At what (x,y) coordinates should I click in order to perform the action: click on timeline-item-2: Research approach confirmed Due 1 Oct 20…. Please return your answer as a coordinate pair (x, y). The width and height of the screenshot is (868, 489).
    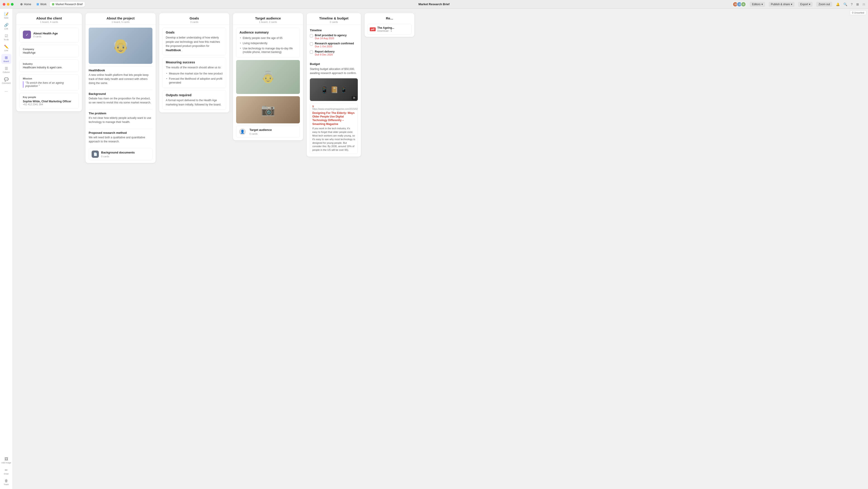
    Looking at the image, I should click on (334, 45).